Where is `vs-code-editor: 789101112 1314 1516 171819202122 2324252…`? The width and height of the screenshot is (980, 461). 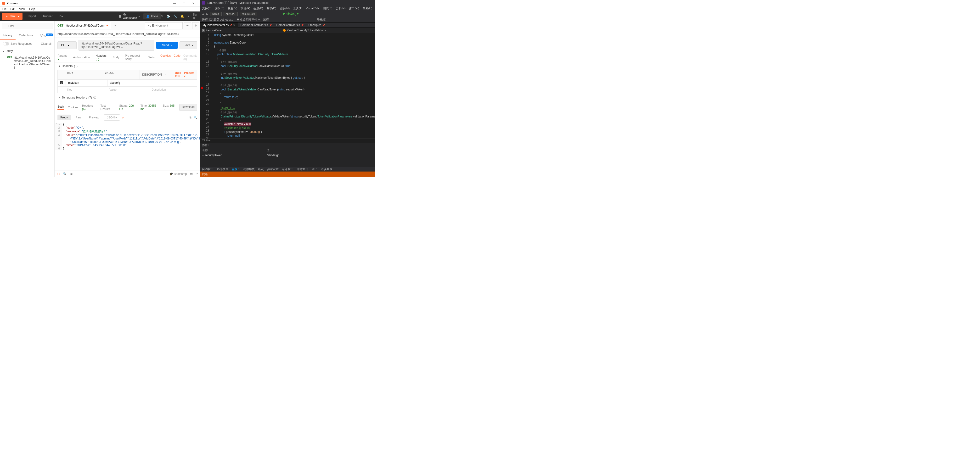 vs-code-editor: 789101112 1314 1516 171819202122 2324252… is located at coordinates (288, 86).